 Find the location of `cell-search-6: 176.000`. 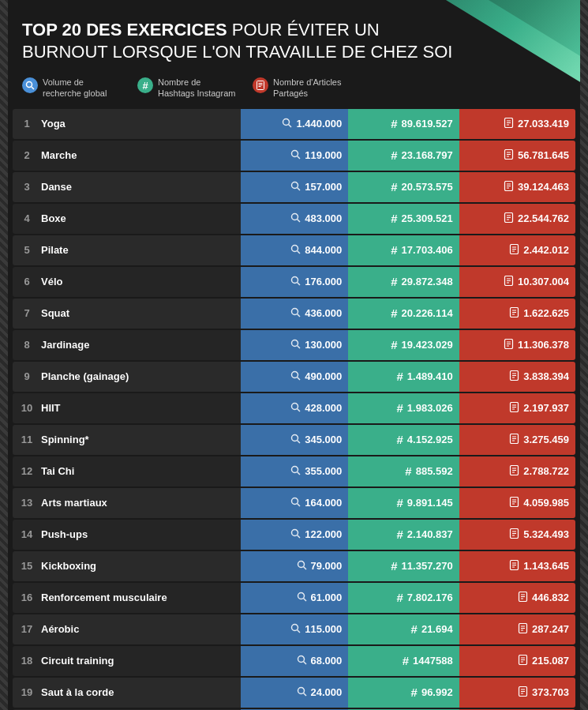

cell-search-6: 176.000 is located at coordinates (295, 282).